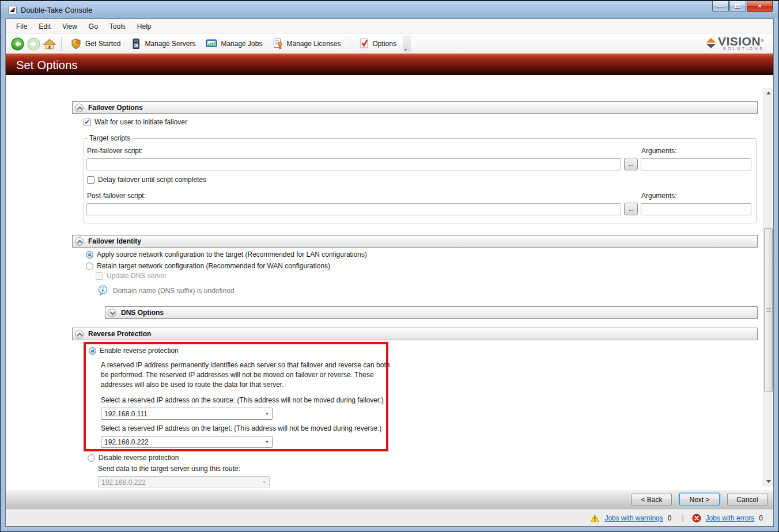  What do you see at coordinates (152, 180) in the screenshot?
I see `delay-failover-label: Delay failover until script completes` at bounding box center [152, 180].